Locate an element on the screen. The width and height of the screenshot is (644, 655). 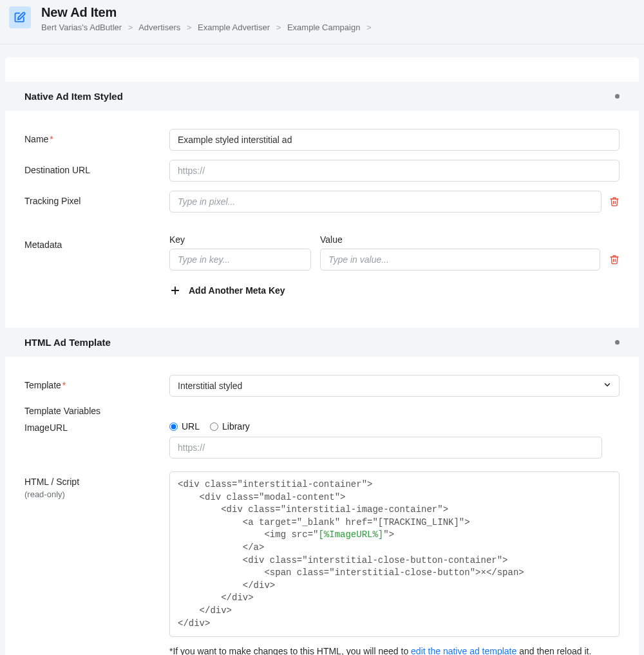
section-header-template: HTML Ad Template is located at coordinates (322, 343).